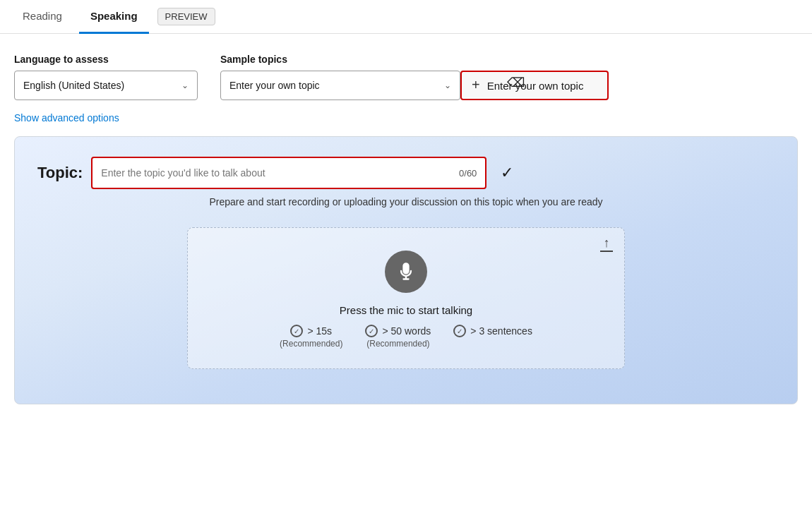 The width and height of the screenshot is (812, 506). What do you see at coordinates (406, 337) in the screenshot?
I see `requirements-row: ✓ > 15s (Recommended) ✓ > 50 words (Reco…` at bounding box center [406, 337].